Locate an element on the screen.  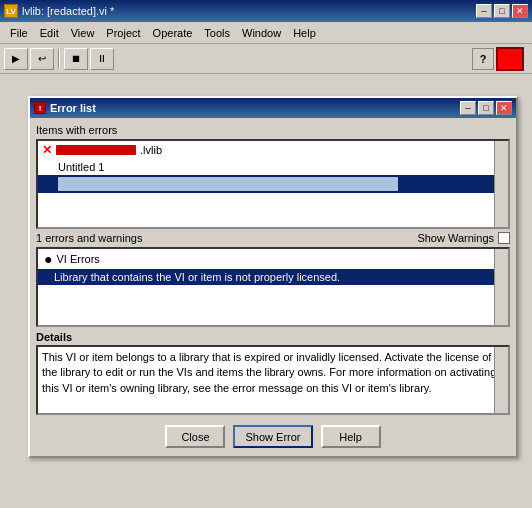
vi-error-item: Library that contains the VI or item is … is located at coordinates (273, 277).